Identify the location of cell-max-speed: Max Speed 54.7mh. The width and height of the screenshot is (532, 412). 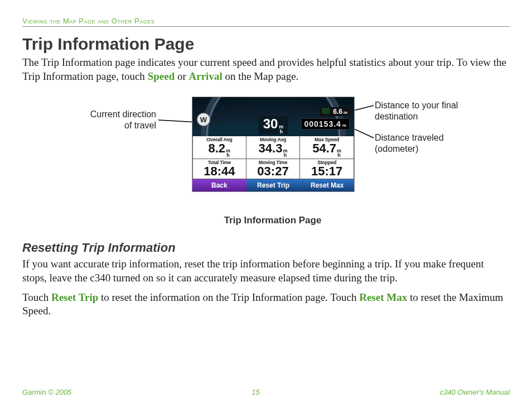
(327, 147).